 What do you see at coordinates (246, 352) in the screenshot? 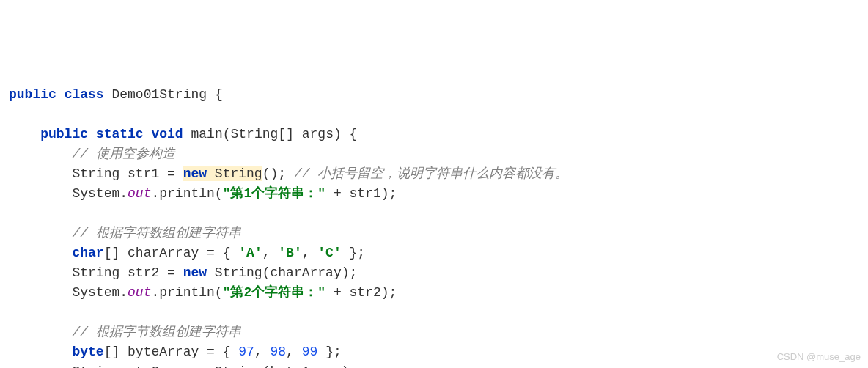
I see `number-literal: 97` at bounding box center [246, 352].